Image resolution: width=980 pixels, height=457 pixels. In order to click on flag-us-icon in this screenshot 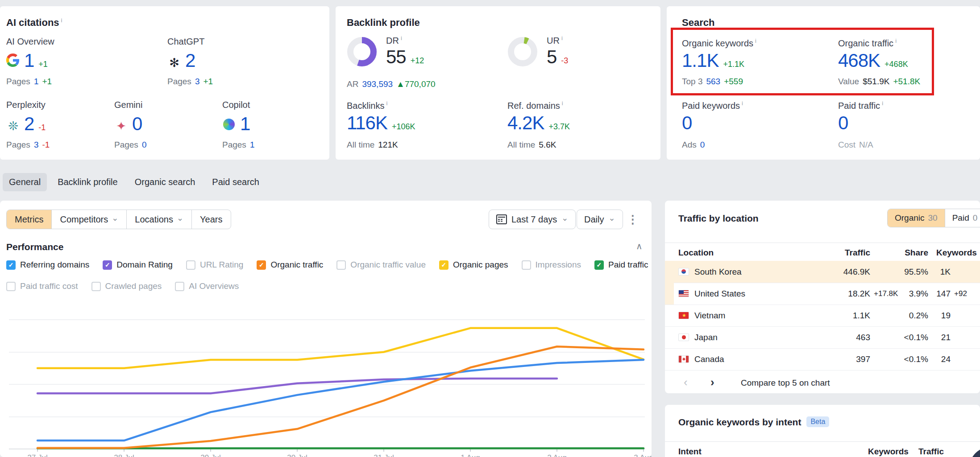, I will do `click(684, 293)`.